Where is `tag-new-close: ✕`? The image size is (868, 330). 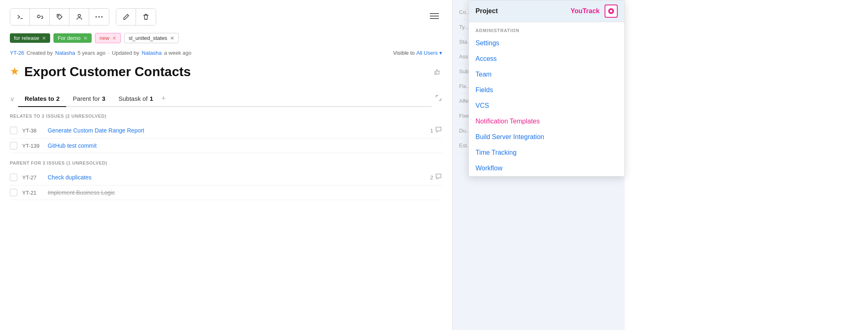 tag-new-close: ✕ is located at coordinates (114, 38).